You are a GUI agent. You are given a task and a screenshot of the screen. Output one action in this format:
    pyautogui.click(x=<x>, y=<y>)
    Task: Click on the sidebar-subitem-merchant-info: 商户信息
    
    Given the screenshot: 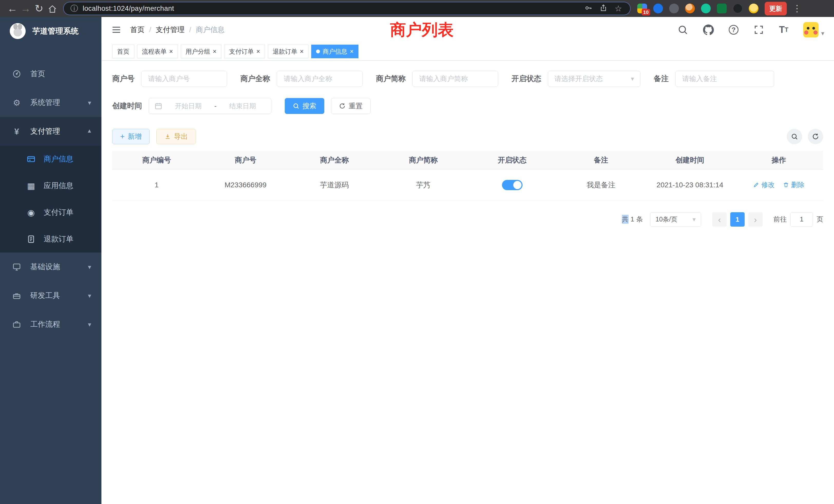 What is the action you would take?
    pyautogui.click(x=51, y=159)
    